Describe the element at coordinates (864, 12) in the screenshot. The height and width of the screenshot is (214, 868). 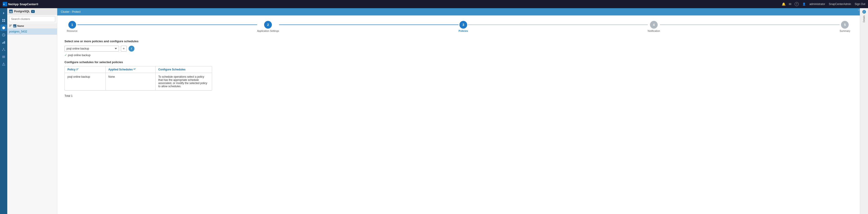
I see `details-icon-label: i` at that location.